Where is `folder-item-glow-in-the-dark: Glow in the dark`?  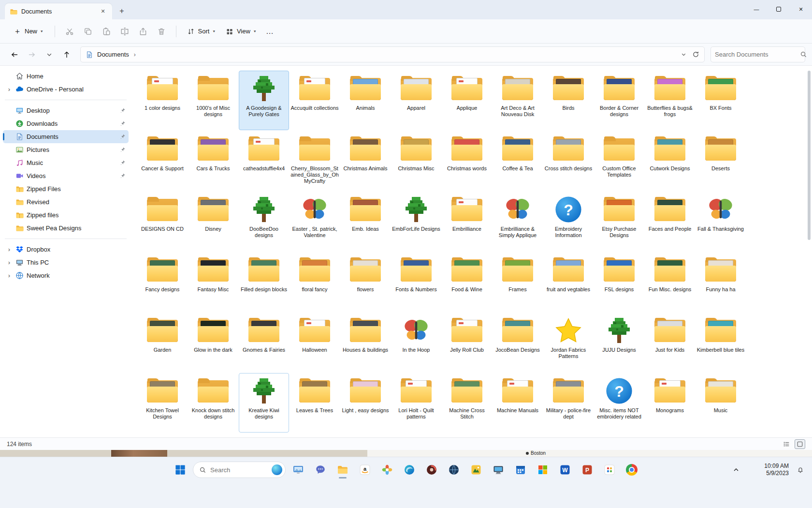
folder-item-glow-in-the-dark: Glow in the dark is located at coordinates (213, 343).